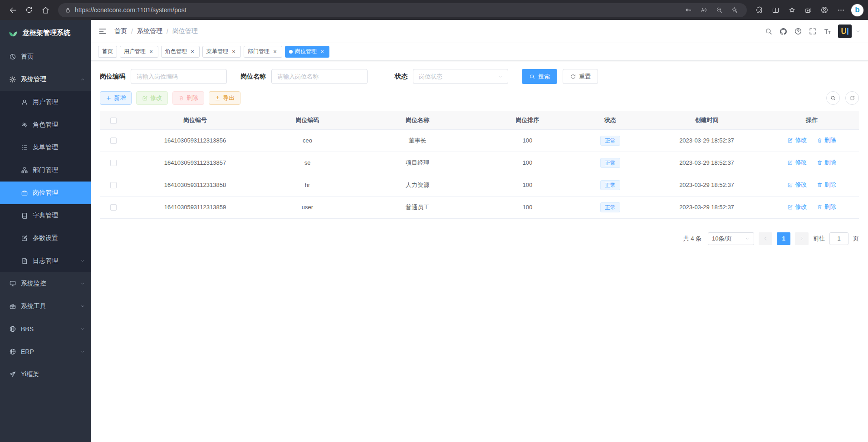  What do you see at coordinates (45, 10) in the screenshot?
I see `browser-home-button` at bounding box center [45, 10].